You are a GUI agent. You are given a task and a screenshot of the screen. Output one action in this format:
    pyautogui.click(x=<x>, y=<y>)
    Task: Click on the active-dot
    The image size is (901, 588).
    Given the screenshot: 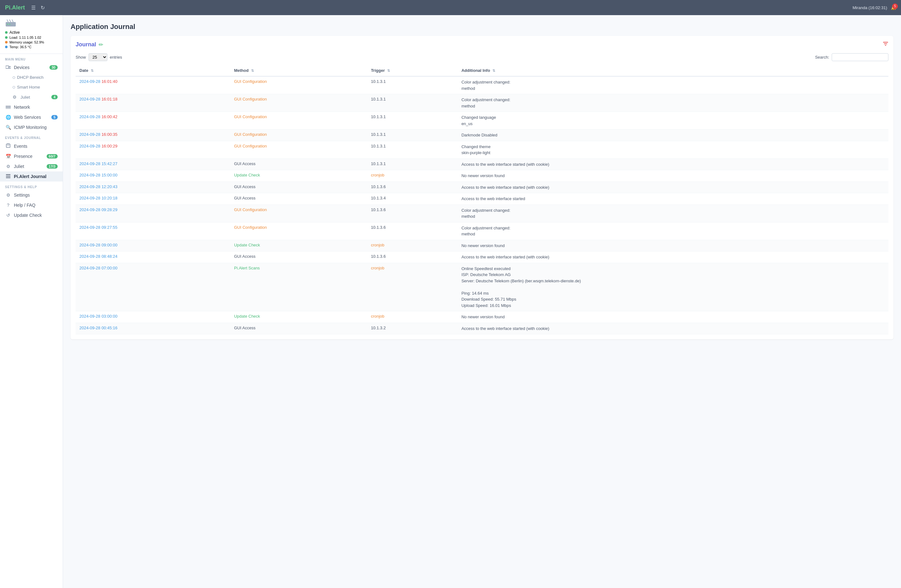 What is the action you would take?
    pyautogui.click(x=6, y=33)
    